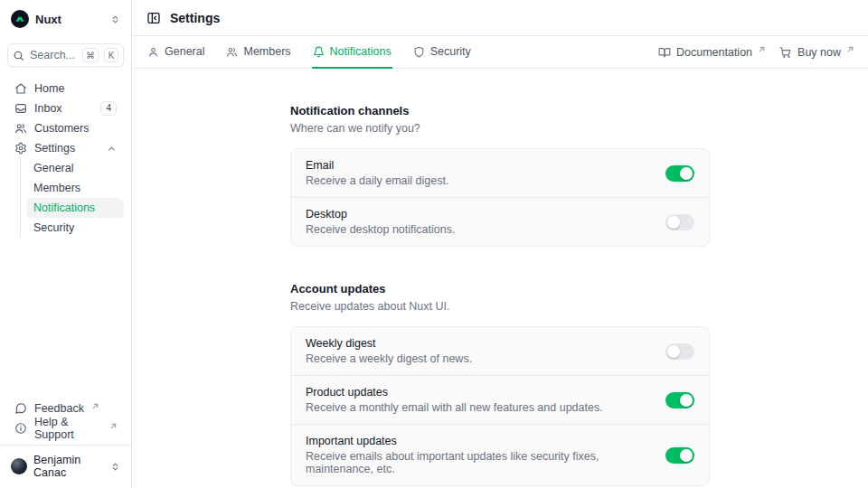 The image size is (868, 488). Describe the element at coordinates (259, 52) in the screenshot. I see `tab-members: Members` at that location.